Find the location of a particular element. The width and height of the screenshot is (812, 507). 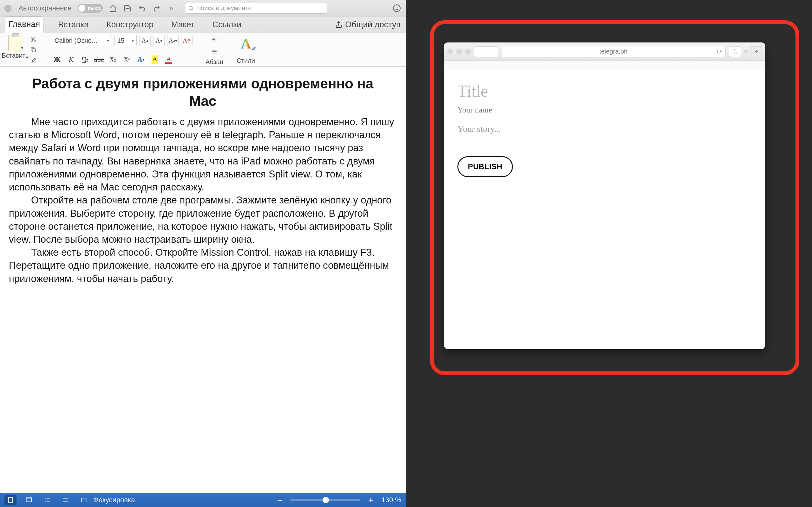

feedback-smiley-icon is located at coordinates (397, 8).